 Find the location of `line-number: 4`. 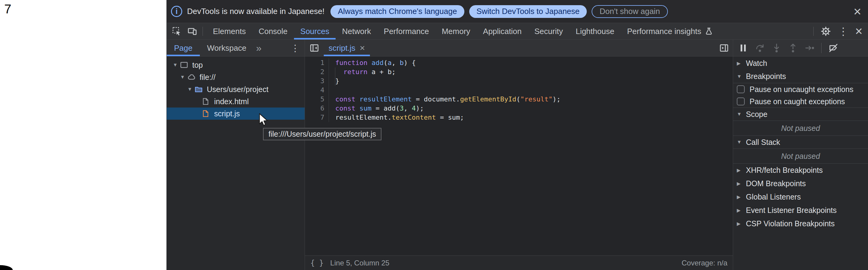

line-number: 4 is located at coordinates (317, 90).